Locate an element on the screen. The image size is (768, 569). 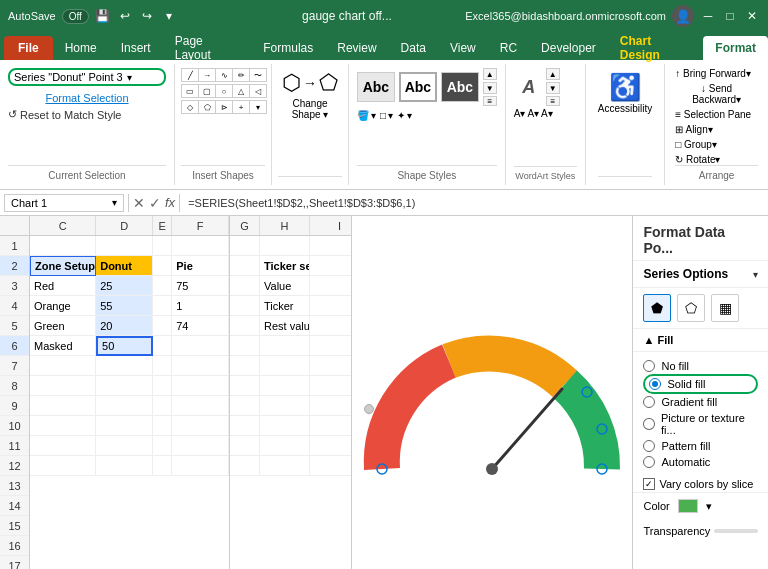
cell-H4: Ticker is located at coordinates (285, 306).